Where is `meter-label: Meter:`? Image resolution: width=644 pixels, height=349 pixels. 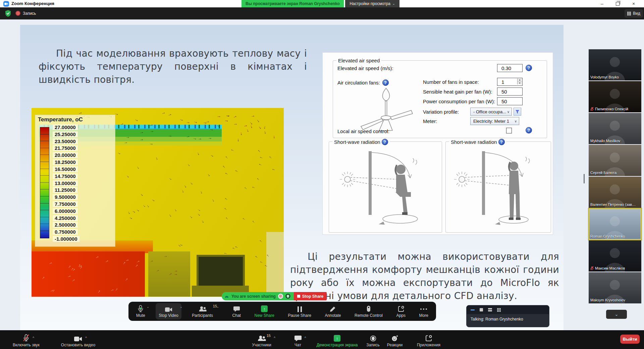
meter-label: Meter: is located at coordinates (430, 121).